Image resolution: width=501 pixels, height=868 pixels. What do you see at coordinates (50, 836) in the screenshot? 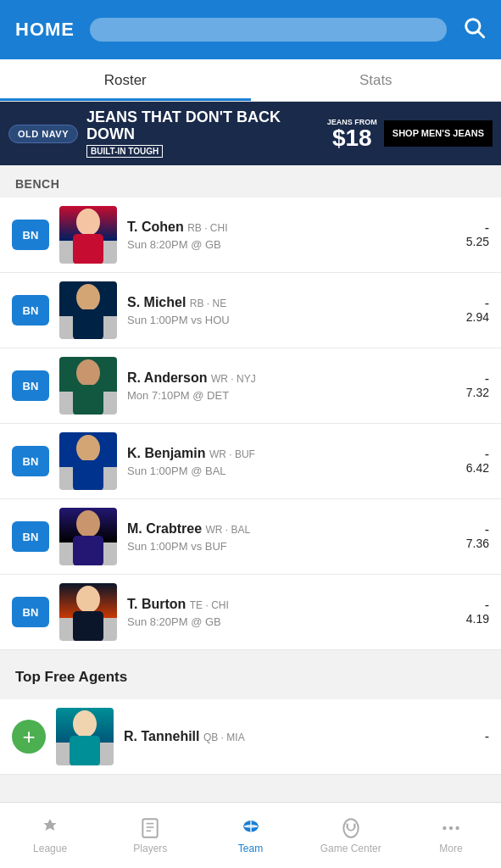
I see `nav-item-league: League` at bounding box center [50, 836].